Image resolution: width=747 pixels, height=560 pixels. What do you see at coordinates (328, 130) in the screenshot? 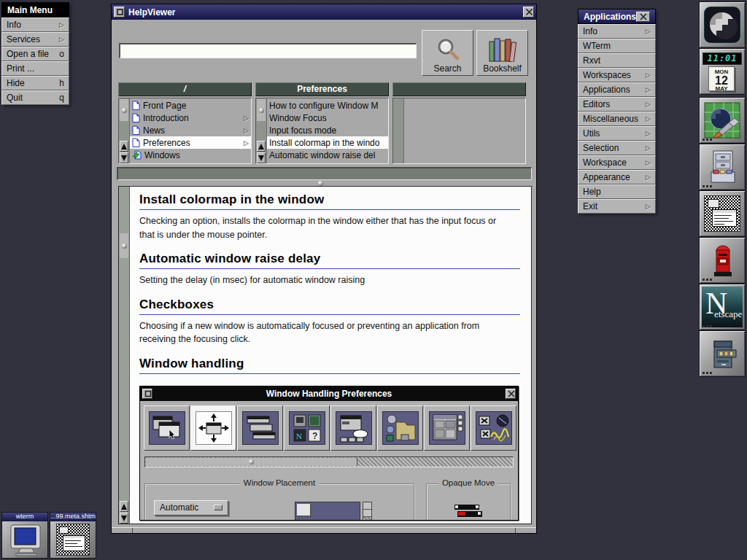
I see `browser-item-input-focus-mode: Input focus mode` at bounding box center [328, 130].